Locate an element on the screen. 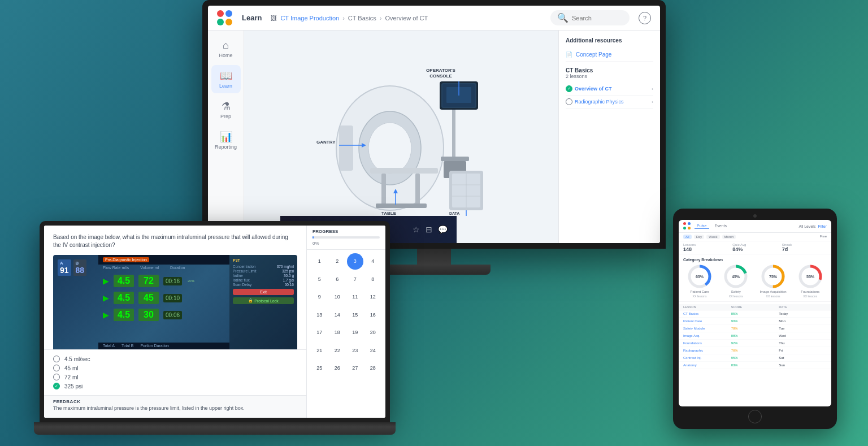 The width and height of the screenshot is (868, 446). q-num-9: 9 is located at coordinates (320, 297).